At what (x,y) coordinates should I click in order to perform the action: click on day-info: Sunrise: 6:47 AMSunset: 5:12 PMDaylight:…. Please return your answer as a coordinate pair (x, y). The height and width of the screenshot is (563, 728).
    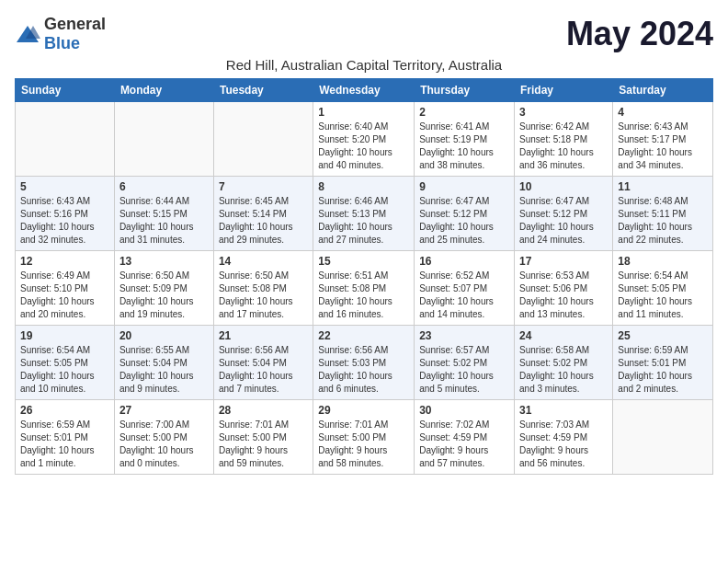
    Looking at the image, I should click on (464, 221).